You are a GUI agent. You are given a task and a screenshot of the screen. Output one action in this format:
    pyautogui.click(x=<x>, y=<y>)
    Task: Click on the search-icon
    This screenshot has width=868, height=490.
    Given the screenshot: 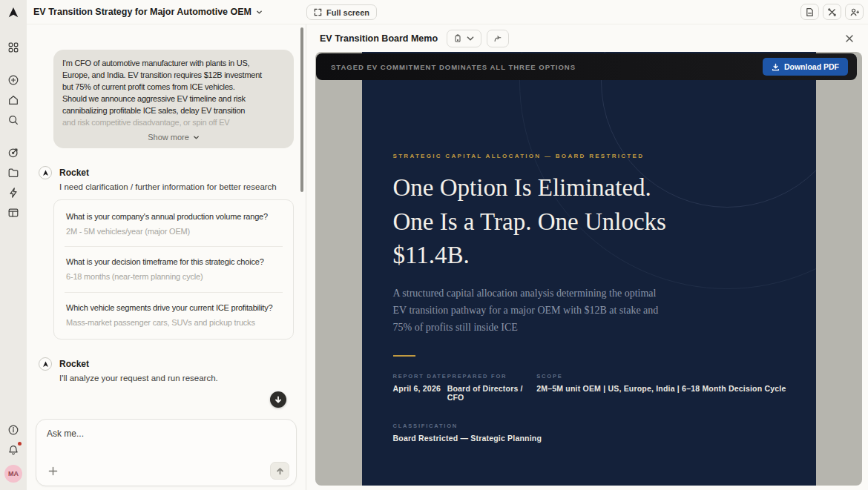 What is the action you would take?
    pyautogui.click(x=13, y=120)
    